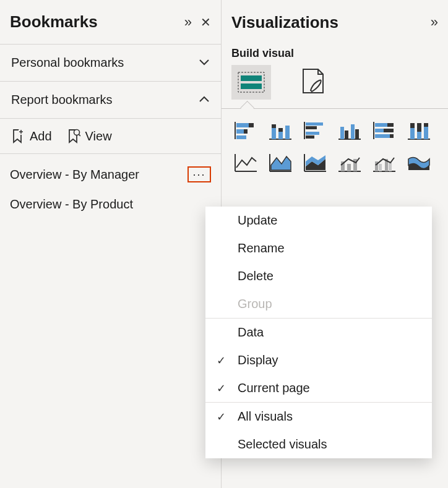 The height and width of the screenshot is (488, 448). I want to click on viz-line-icon, so click(246, 163).